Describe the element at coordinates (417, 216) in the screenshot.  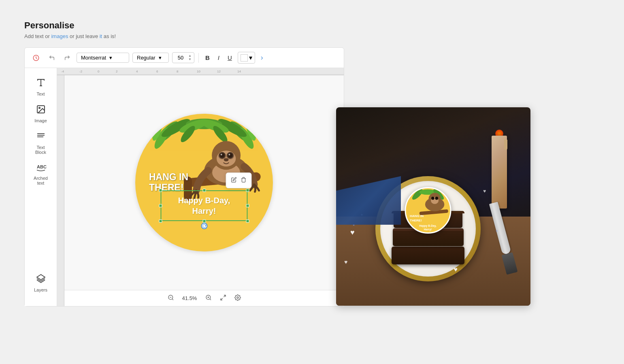
I see `svg-text: HANG IN` at that location.